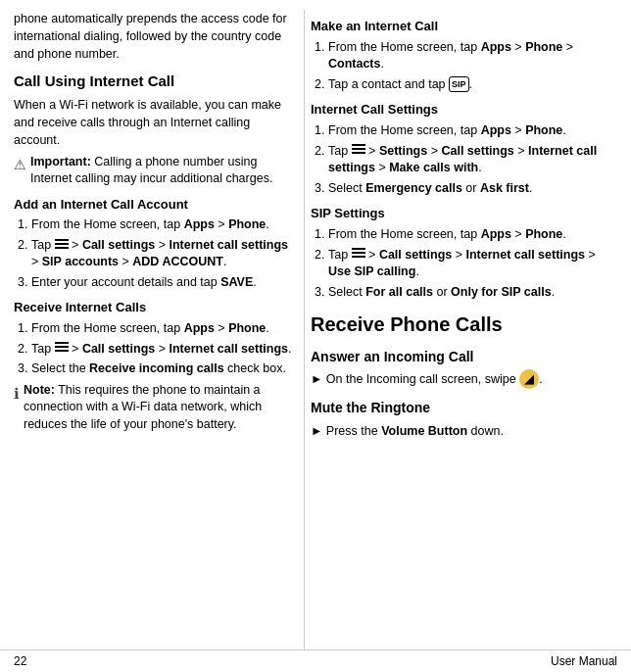  Describe the element at coordinates (464, 380) in the screenshot. I see `answer-incoming-step: ► On the Incoming call screen, swipe ◢.` at that location.